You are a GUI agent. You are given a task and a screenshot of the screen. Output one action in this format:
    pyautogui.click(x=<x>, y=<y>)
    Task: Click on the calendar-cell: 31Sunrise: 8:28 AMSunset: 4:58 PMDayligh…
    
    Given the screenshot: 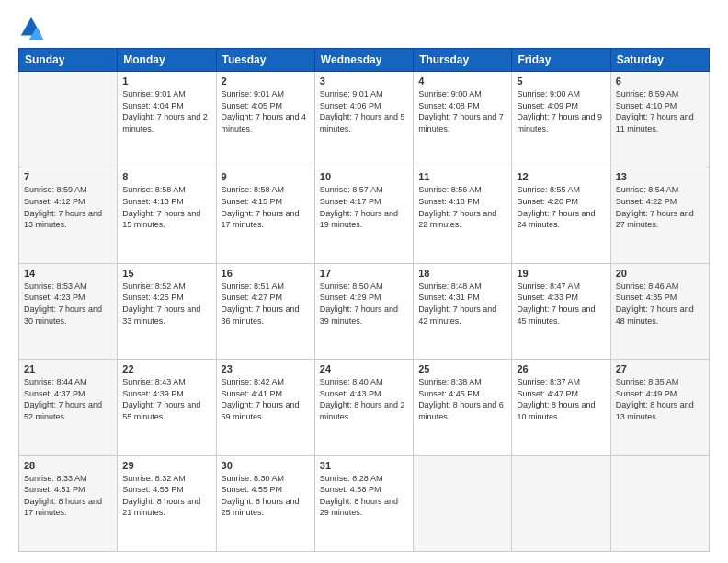 What is the action you would take?
    pyautogui.click(x=364, y=503)
    